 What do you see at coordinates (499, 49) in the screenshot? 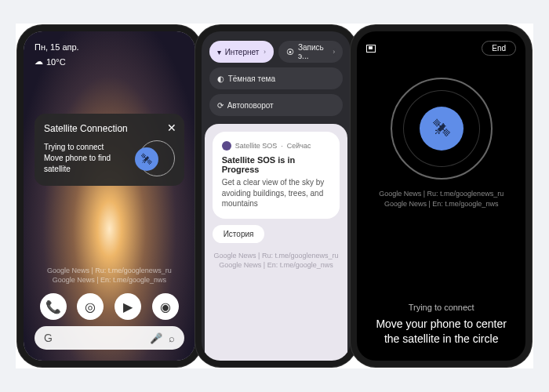
I see `end-button: End` at bounding box center [499, 49].